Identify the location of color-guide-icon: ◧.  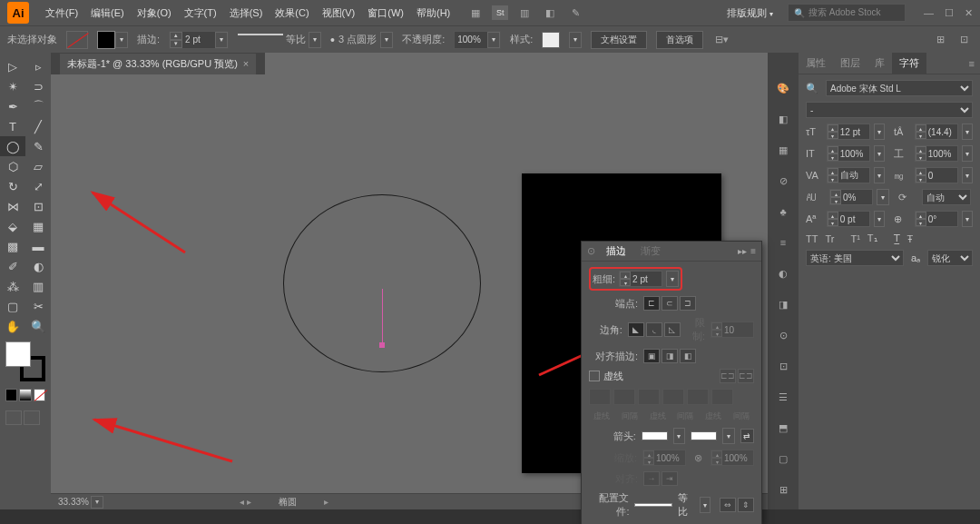
(783, 119).